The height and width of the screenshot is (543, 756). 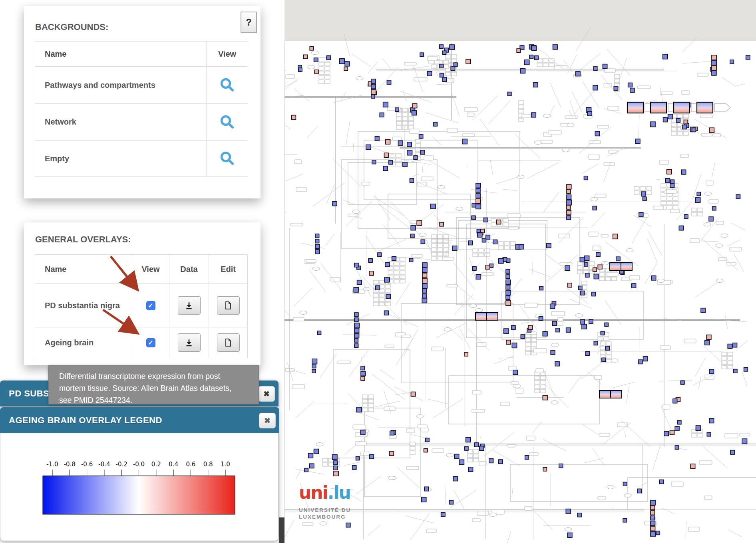 What do you see at coordinates (325, 517) in the screenshot?
I see `logo-line2: LUXEMBOURG` at bounding box center [325, 517].